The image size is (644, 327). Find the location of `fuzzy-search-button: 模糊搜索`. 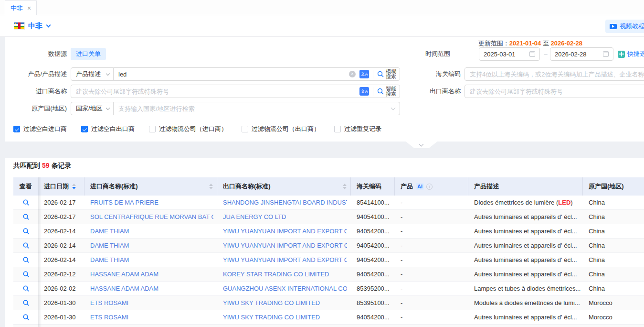

fuzzy-search-button: 模糊搜索 is located at coordinates (388, 74).